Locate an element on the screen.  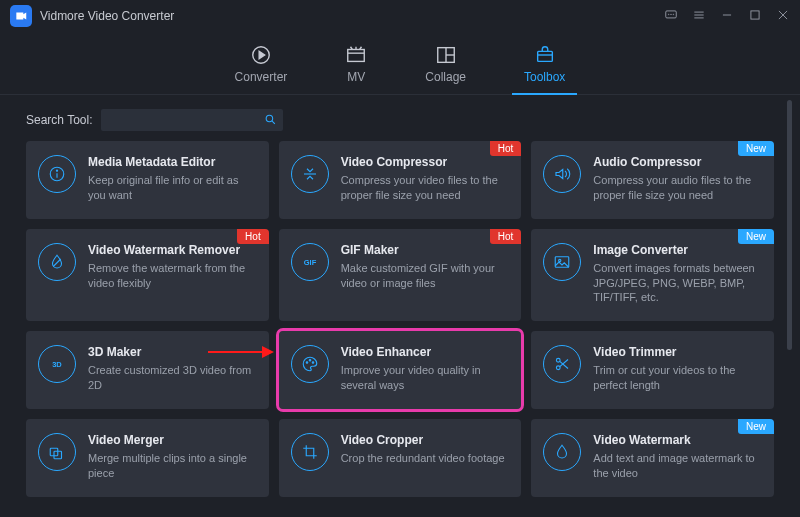
search-row: Search Tool: is located at coordinates (400, 118).